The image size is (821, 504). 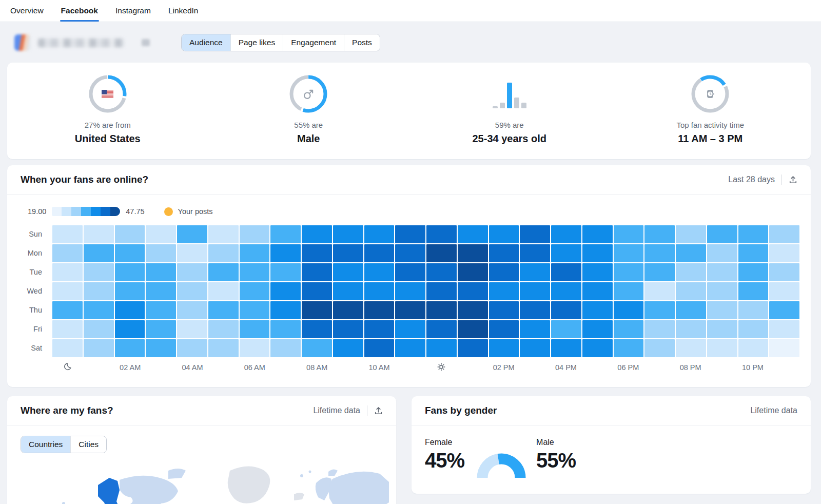 What do you see at coordinates (133, 11) in the screenshot?
I see `nav-tab-instagram: Instagram` at bounding box center [133, 11].